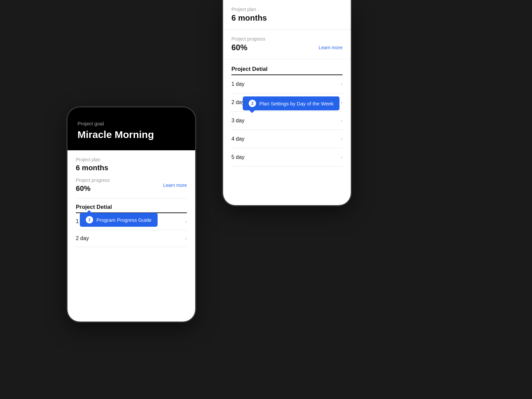 Image resolution: width=532 pixels, height=399 pixels. Describe the element at coordinates (238, 121) in the screenshot. I see `day-label: 3 day` at that location.